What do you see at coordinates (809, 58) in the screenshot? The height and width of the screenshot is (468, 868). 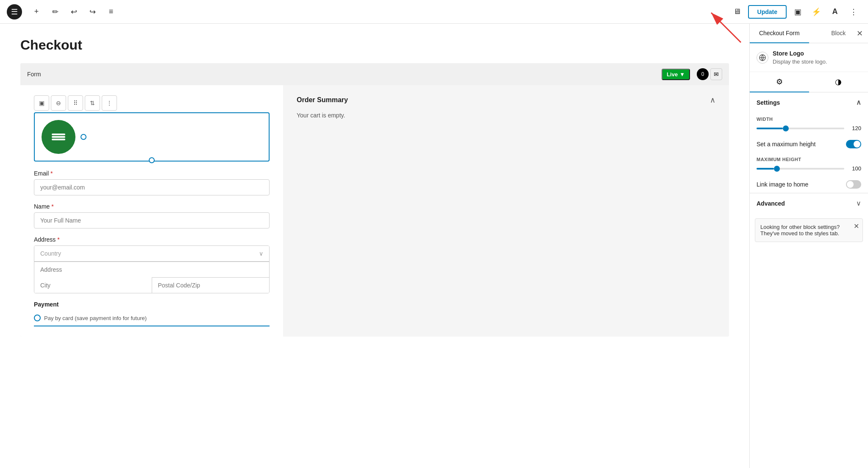 I see `store-logo-section: Store Logo Display the store logo.` at bounding box center [809, 58].